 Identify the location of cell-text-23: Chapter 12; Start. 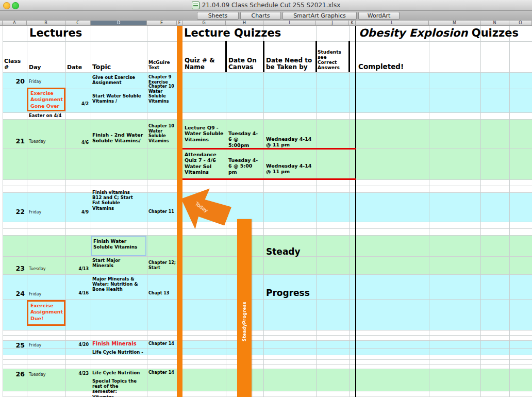
(162, 265).